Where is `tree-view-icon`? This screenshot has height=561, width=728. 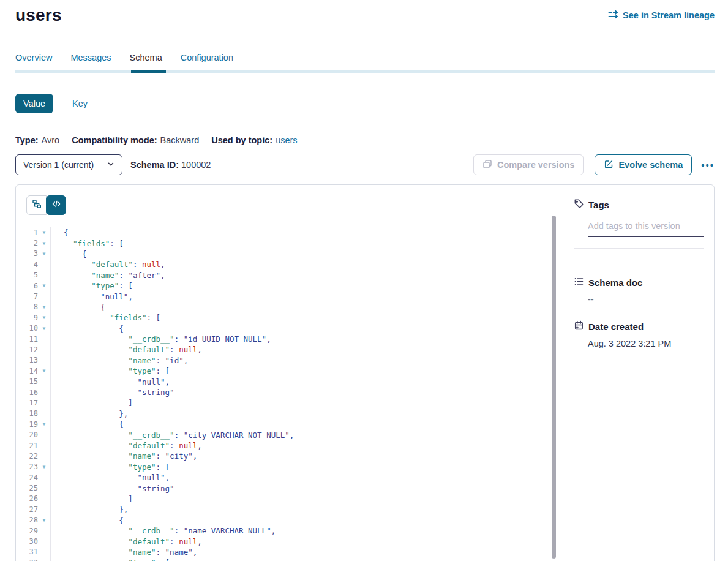 tree-view-icon is located at coordinates (37, 205).